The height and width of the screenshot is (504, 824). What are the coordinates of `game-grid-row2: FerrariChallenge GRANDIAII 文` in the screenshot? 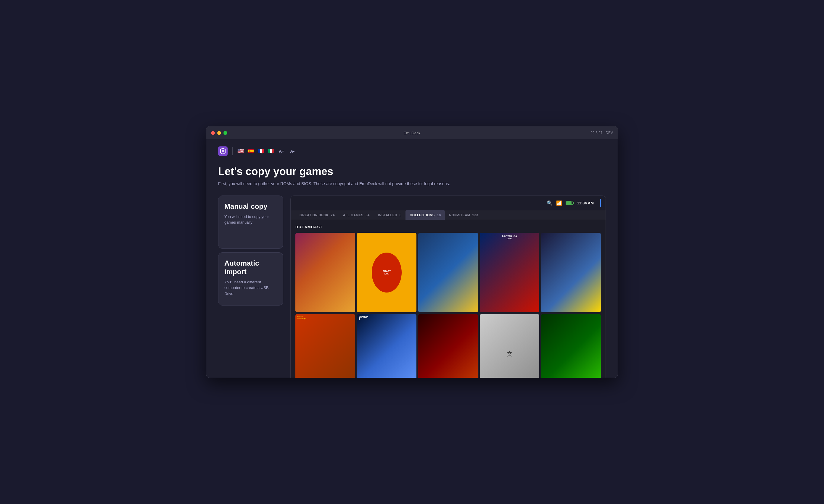 It's located at (448, 346).